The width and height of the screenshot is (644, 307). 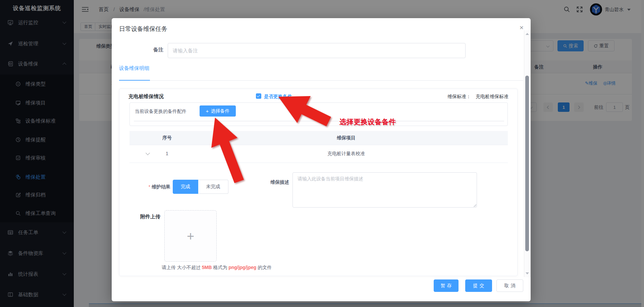 I want to click on desc-label: 维保描述, so click(x=277, y=182).